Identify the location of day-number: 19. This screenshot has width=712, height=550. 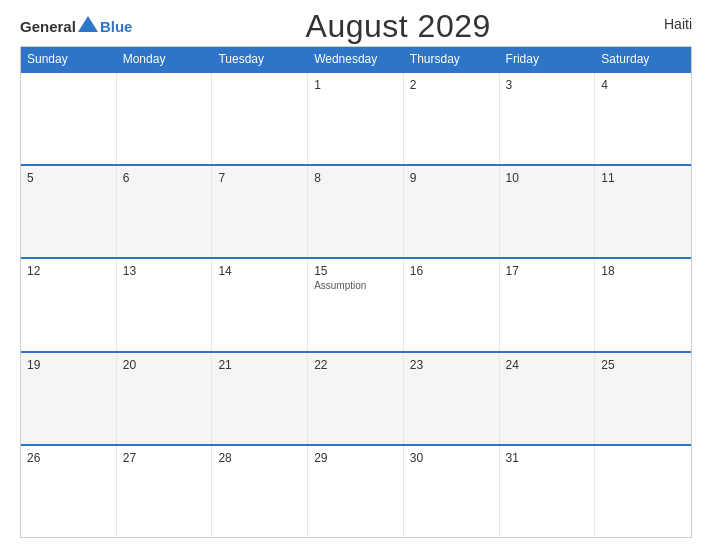
(68, 365).